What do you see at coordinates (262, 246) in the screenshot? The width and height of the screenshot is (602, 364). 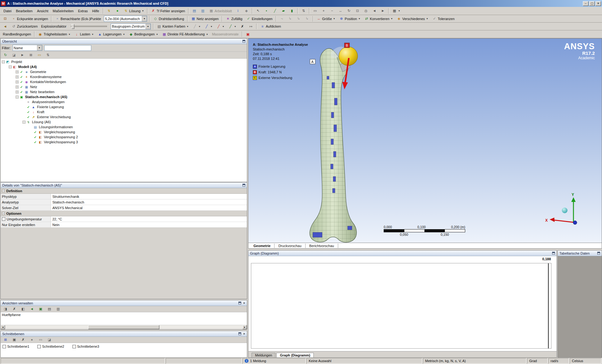 I see `tab-geometrie: Geometrie` at bounding box center [262, 246].